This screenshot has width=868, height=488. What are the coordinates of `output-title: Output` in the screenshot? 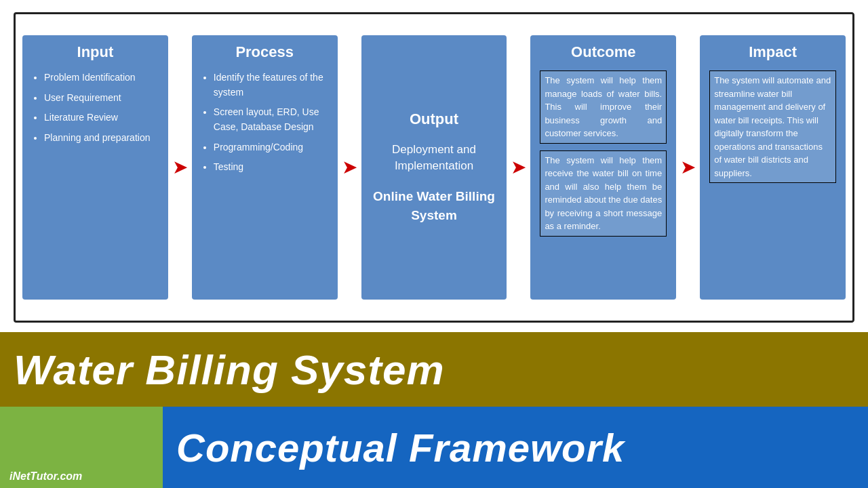 It's located at (434, 119).